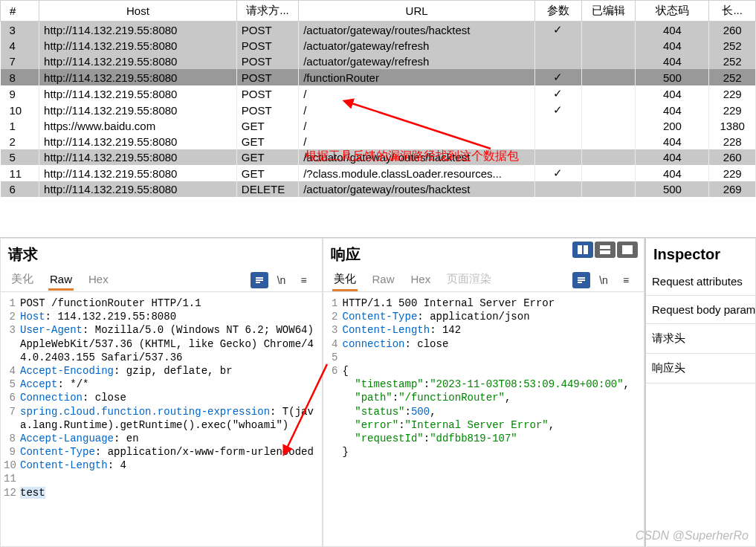 This screenshot has width=756, height=547. What do you see at coordinates (412, 156) in the screenshot?
I see `annotation-text: 根据工具反馈的漏洞路径找到这个数据包` at bounding box center [412, 156].